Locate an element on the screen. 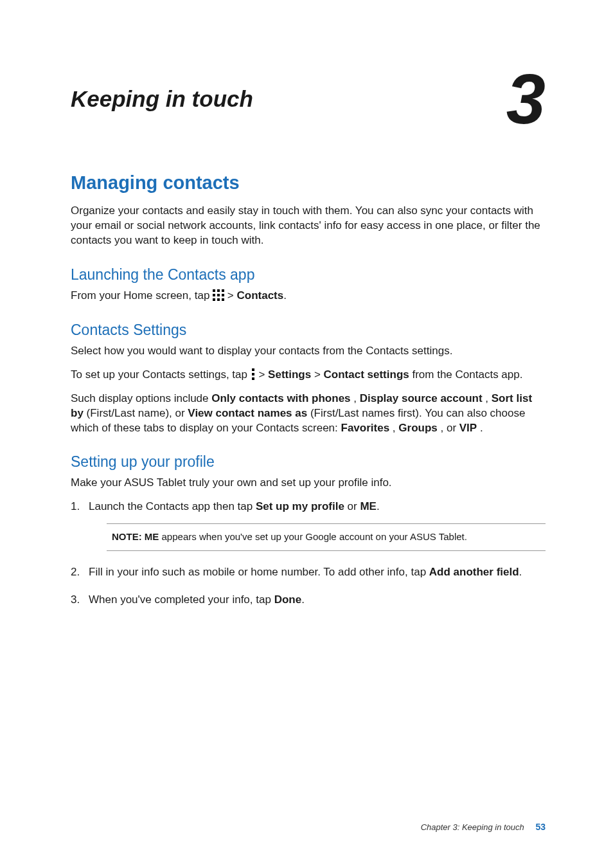  chapter-header: Keeping in touch 3 is located at coordinates (308, 99).